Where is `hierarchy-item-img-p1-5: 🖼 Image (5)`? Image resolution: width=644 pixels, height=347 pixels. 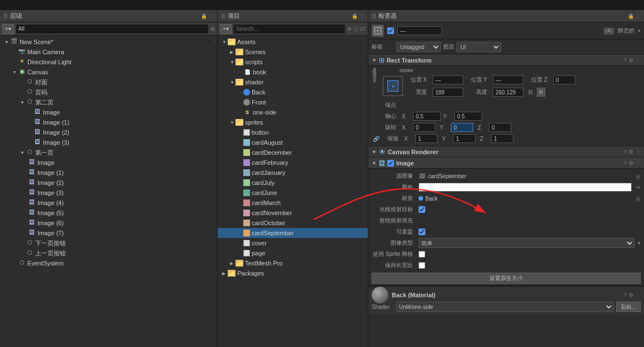
hierarchy-item-img-p1-5: 🖼 Image (5) is located at coordinates (108, 213).